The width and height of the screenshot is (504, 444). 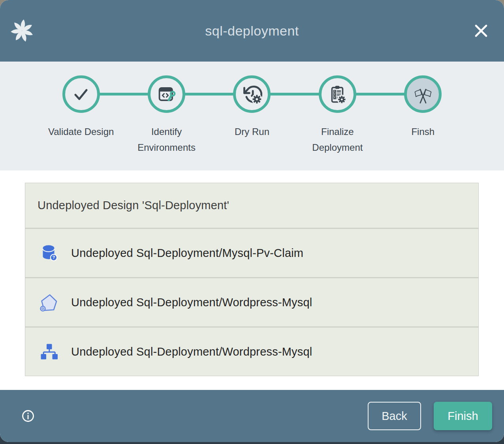 I want to click on panel-header-text: Undeployed Design 'Sql-Deployment', so click(x=134, y=205).